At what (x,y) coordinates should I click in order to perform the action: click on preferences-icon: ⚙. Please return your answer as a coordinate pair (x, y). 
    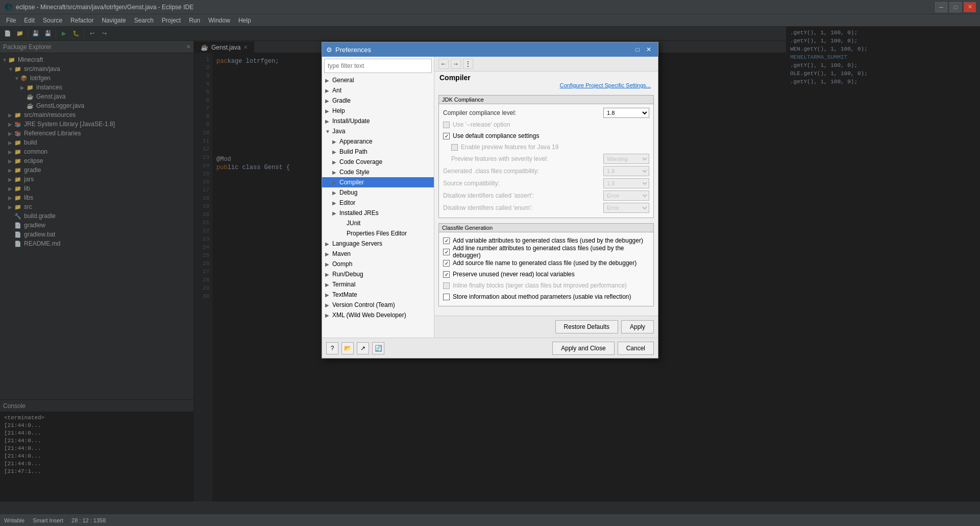
    Looking at the image, I should click on (329, 50).